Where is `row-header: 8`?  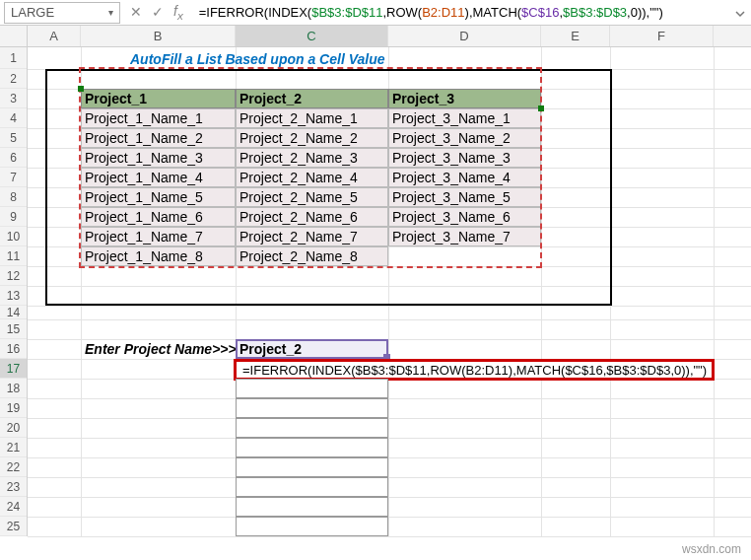
row-header: 8 is located at coordinates (14, 197).